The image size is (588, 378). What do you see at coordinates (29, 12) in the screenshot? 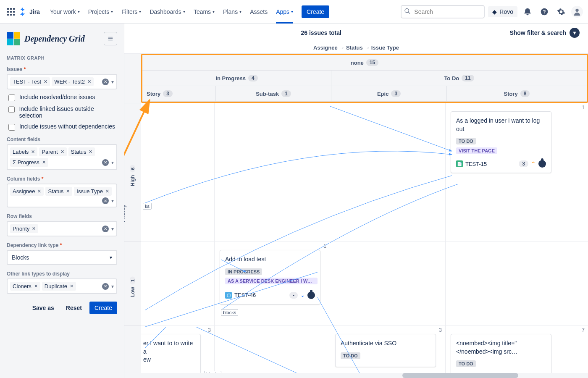
I see `jira-logo: Jira` at bounding box center [29, 12].